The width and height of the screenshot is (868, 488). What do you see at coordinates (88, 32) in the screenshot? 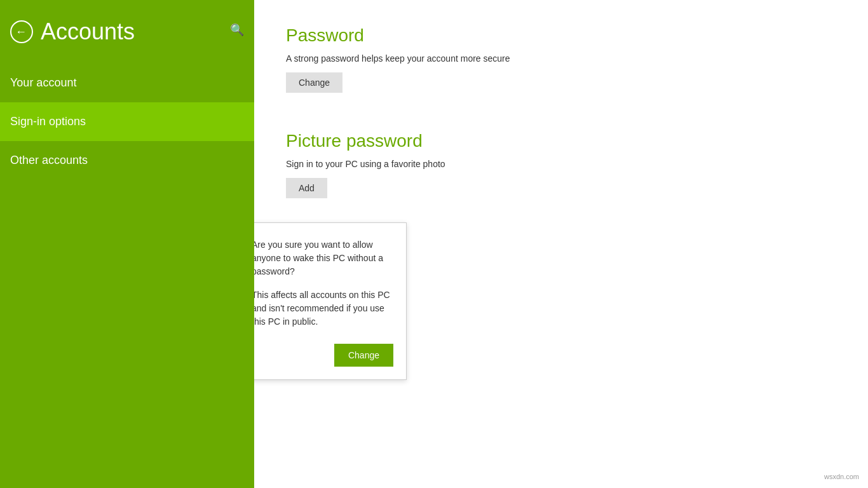
I see `sidebar-title: Accounts` at bounding box center [88, 32].